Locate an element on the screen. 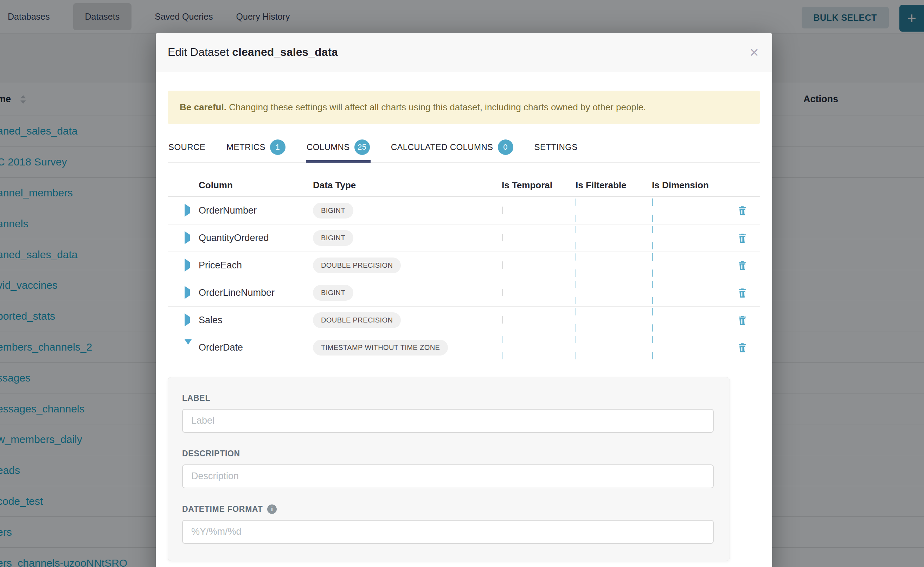 The image size is (924, 567). field-label: DATETIME FORMAT i is located at coordinates (447, 509).